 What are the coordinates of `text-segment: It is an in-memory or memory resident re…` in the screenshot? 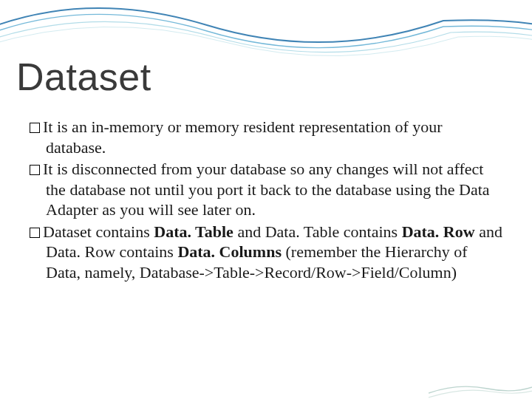 It's located at (242, 137).